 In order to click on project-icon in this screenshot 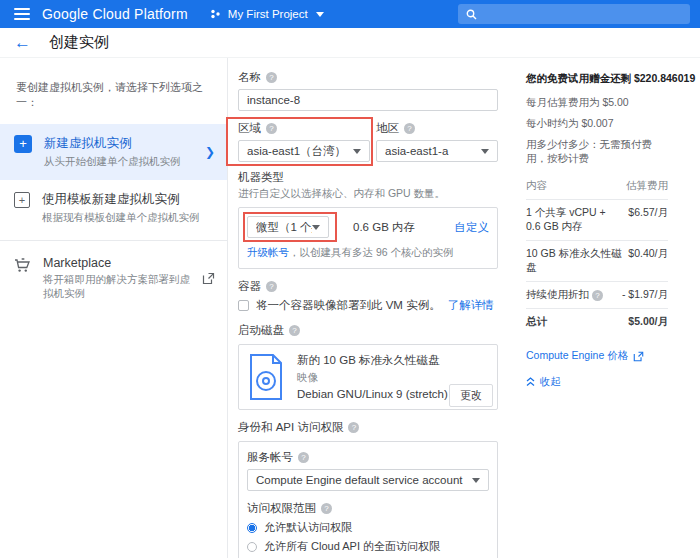, I will do `click(216, 14)`.